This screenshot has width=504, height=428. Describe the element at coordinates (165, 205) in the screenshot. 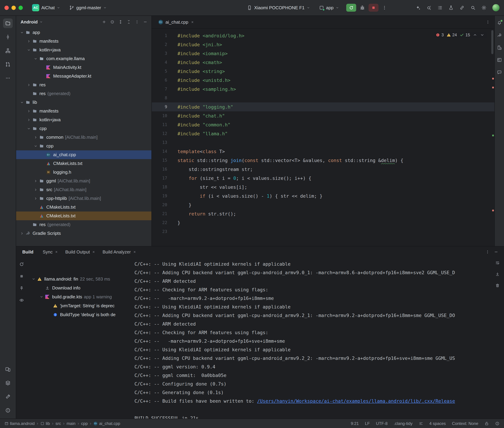

I see `line-number: 20` at that location.